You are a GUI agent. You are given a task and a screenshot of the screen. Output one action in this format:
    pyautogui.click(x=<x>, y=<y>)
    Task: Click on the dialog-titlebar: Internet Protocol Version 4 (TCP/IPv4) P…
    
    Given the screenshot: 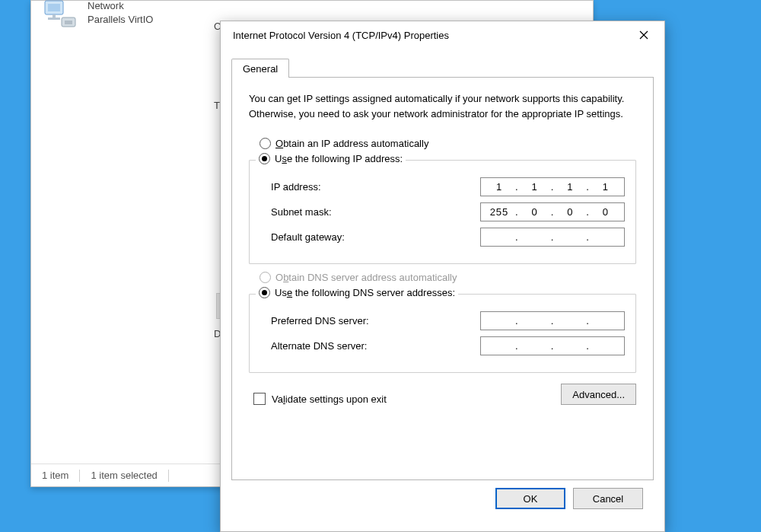 What is the action you would take?
    pyautogui.click(x=443, y=35)
    